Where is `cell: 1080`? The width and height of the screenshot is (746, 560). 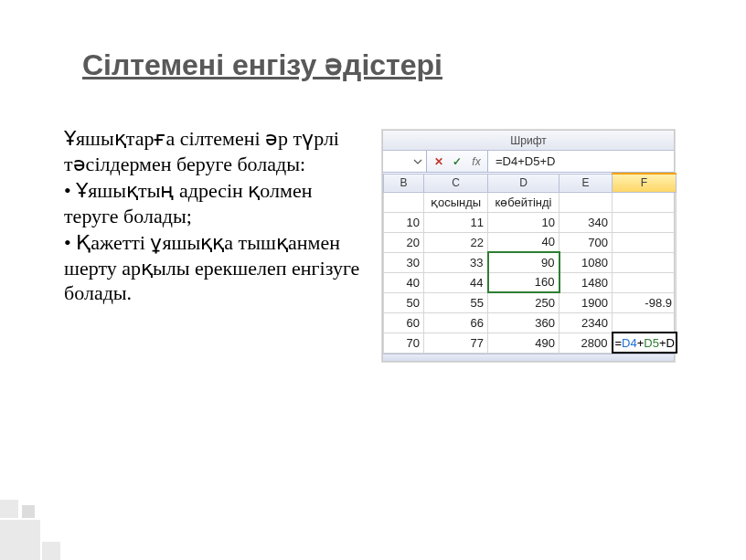 cell: 1080 is located at coordinates (586, 262).